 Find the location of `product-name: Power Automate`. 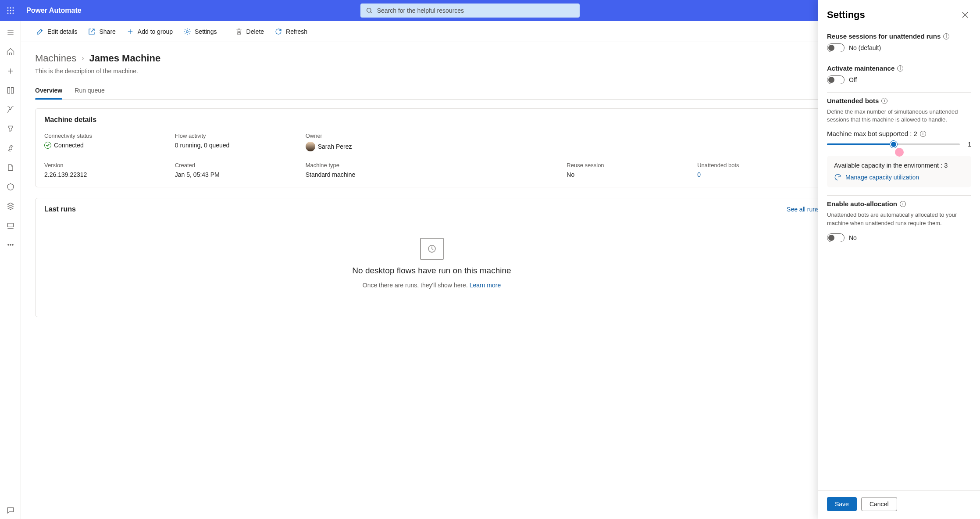

product-name: Power Automate is located at coordinates (54, 11).